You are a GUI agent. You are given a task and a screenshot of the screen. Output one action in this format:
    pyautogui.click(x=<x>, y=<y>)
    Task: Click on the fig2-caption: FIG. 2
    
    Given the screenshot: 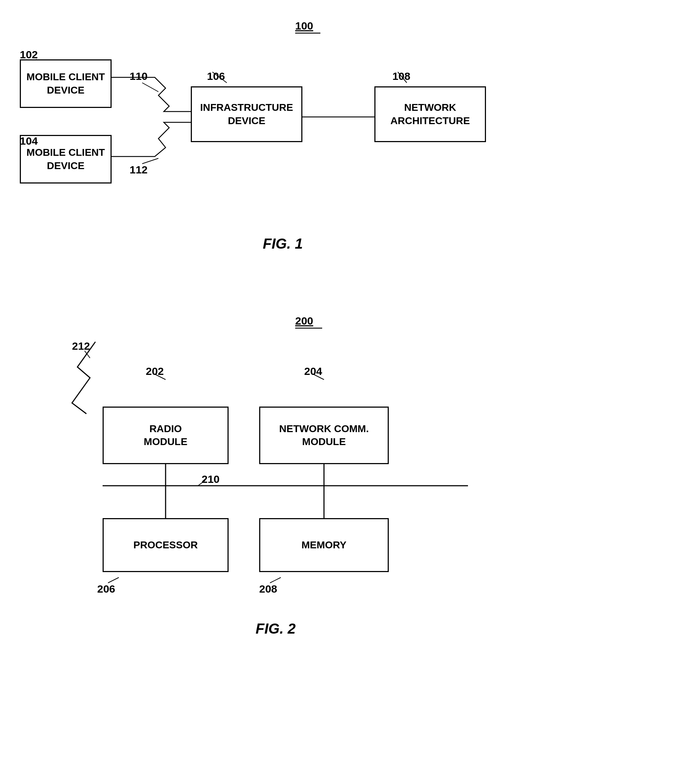 What is the action you would take?
    pyautogui.click(x=276, y=629)
    